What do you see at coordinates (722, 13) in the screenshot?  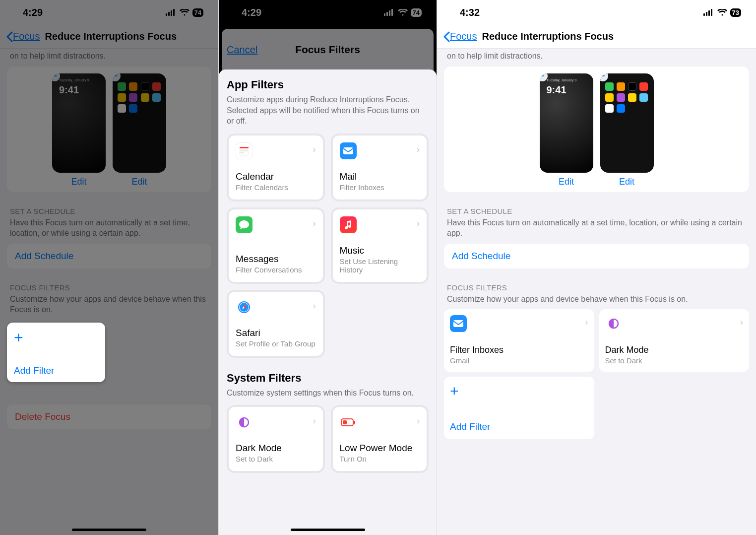 I see `status-icons: 73` at bounding box center [722, 13].